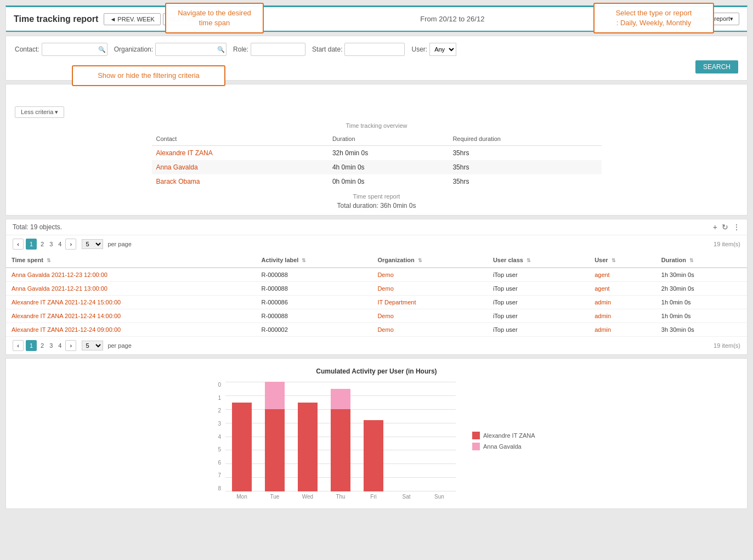 Image resolution: width=753 pixels, height=560 pixels. I want to click on bar-group-wed, so click(308, 437).